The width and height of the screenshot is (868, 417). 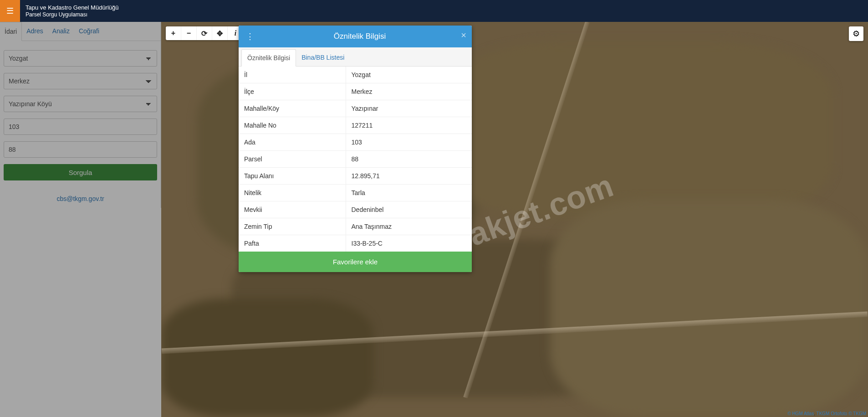 What do you see at coordinates (856, 34) in the screenshot?
I see `settings-button: ⚙` at bounding box center [856, 34].